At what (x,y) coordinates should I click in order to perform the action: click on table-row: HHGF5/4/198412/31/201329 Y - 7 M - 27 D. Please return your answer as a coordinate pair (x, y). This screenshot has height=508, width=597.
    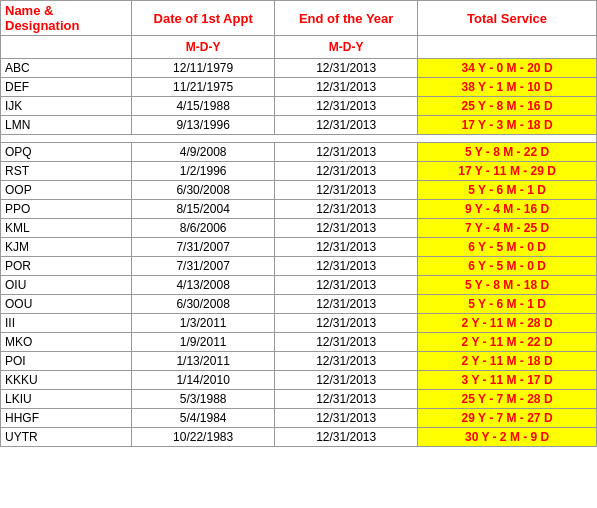
    Looking at the image, I should click on (299, 418).